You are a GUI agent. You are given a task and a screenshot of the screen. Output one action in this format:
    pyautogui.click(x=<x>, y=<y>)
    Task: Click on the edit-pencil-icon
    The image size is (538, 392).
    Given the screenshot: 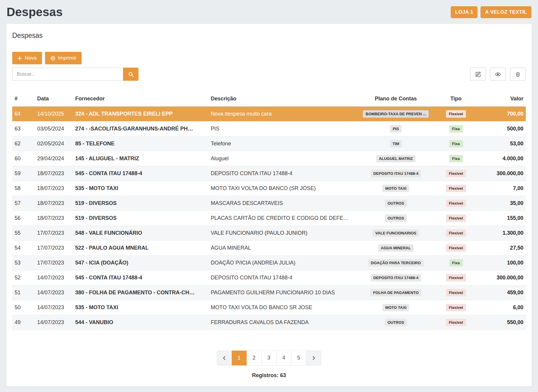 What is the action you would take?
    pyautogui.click(x=478, y=74)
    